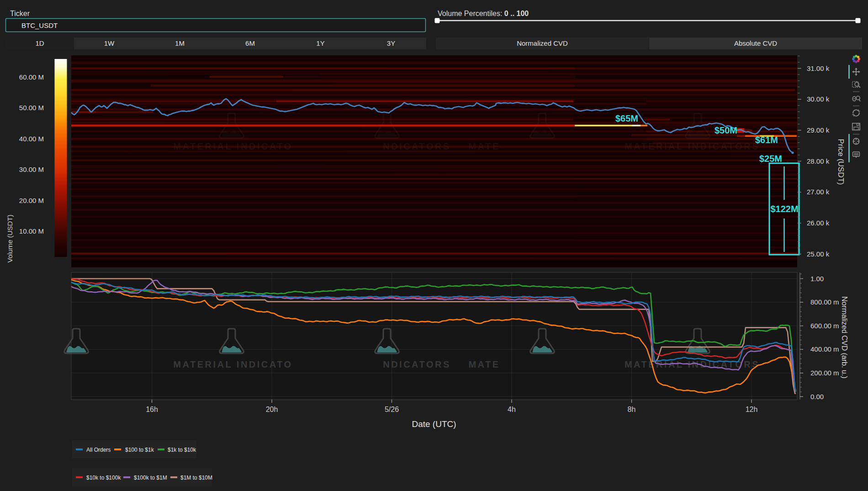 The height and width of the screenshot is (491, 868). I want to click on svg-text: $10k to $100k, so click(104, 478).